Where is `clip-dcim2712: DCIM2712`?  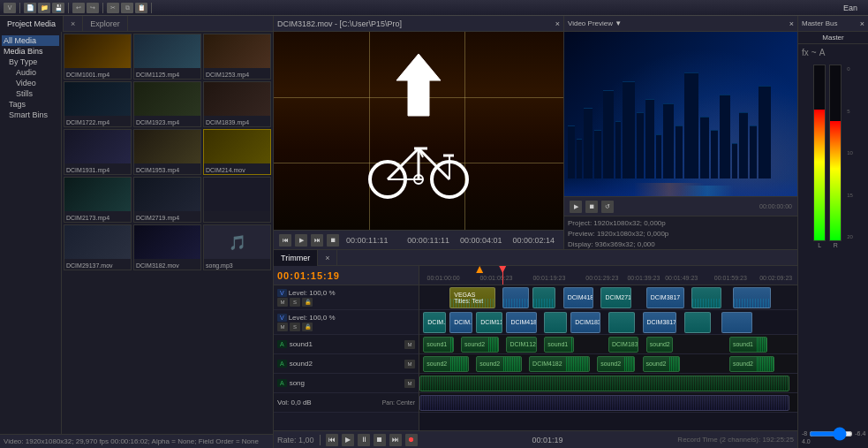 clip-dcim2712: DCIM2712 is located at coordinates (615, 298).